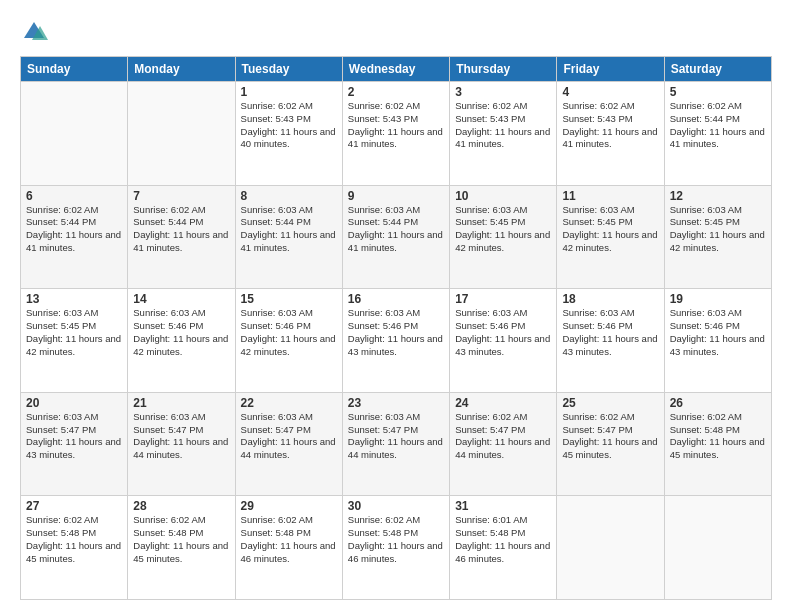  Describe the element at coordinates (610, 134) in the screenshot. I see `calendar-cell: 4Sunrise: 6:02 AM Sunset: 5:43 PM Daylig…` at that location.